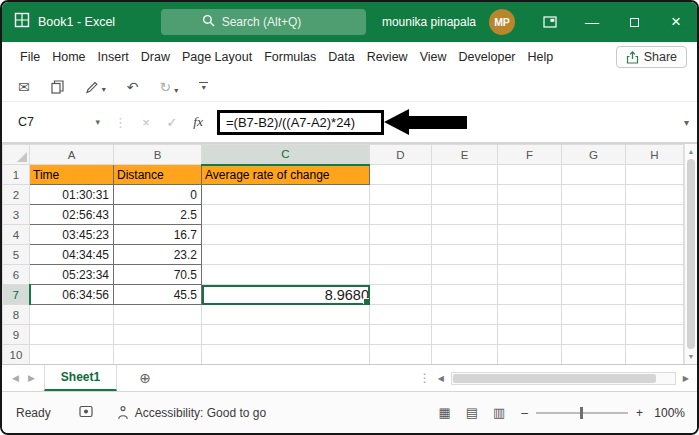  What do you see at coordinates (192, 413) in the screenshot?
I see `accessibility-status: Accessibility: Good to go` at bounding box center [192, 413].